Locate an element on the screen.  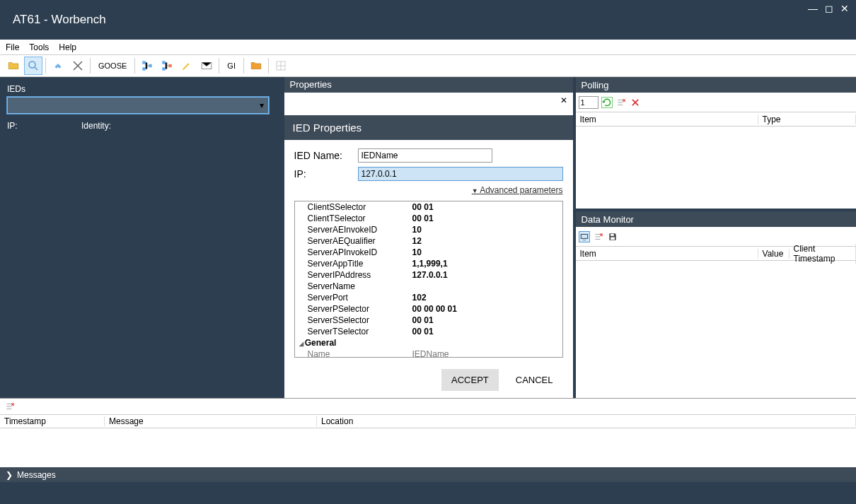
mail-button is located at coordinates (207, 66).